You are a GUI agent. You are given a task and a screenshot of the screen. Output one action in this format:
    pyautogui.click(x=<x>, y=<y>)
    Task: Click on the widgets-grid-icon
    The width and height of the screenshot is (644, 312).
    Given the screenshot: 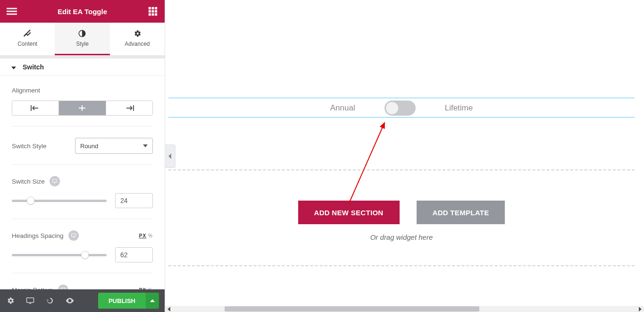 What is the action you would take?
    pyautogui.click(x=153, y=11)
    